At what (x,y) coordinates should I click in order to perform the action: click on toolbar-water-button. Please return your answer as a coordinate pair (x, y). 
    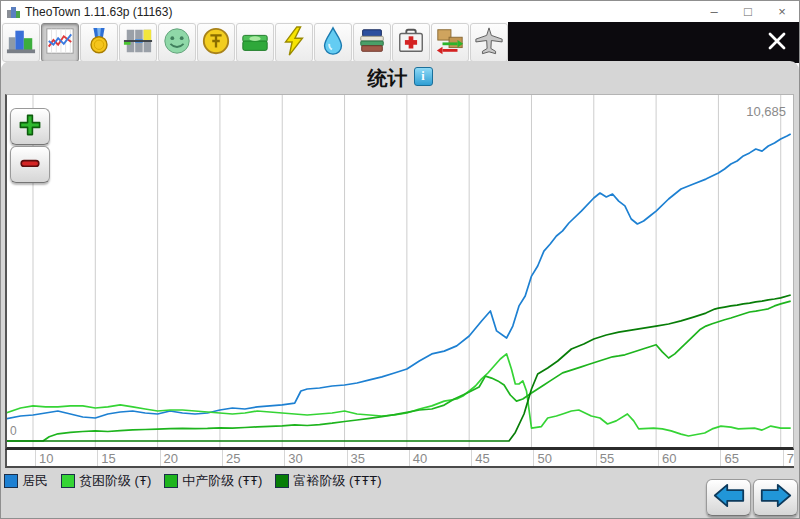
    Looking at the image, I should click on (333, 42).